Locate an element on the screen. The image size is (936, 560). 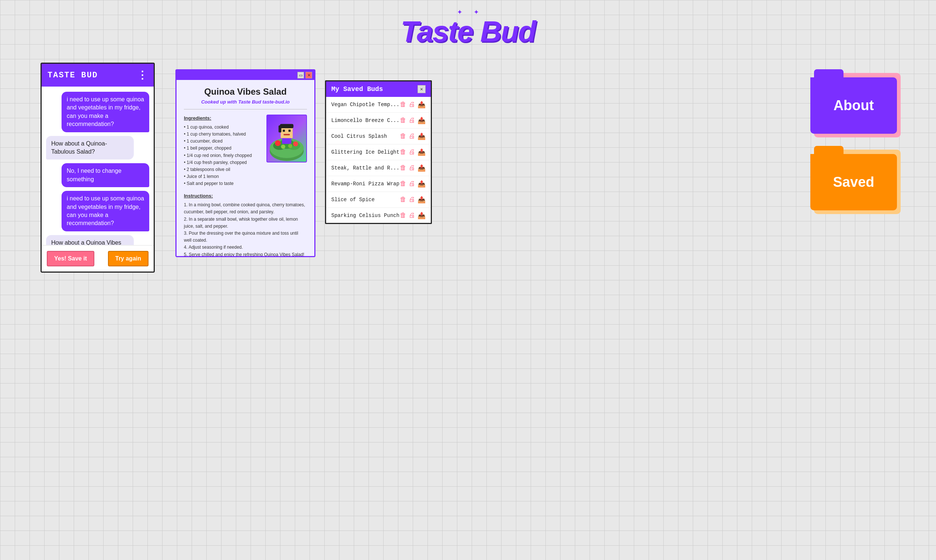
chat-menu-icon: ⋮ is located at coordinates (143, 75).